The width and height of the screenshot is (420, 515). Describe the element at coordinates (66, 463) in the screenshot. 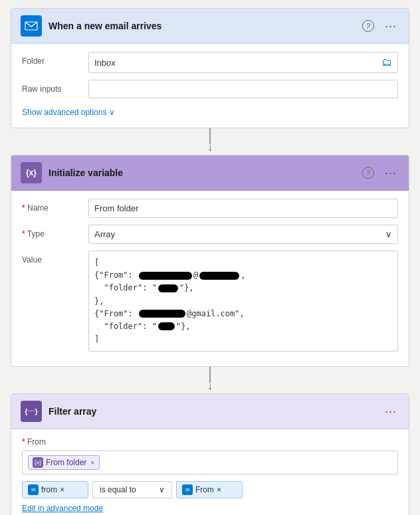

I see `from-folder-tag-label: From folder` at that location.